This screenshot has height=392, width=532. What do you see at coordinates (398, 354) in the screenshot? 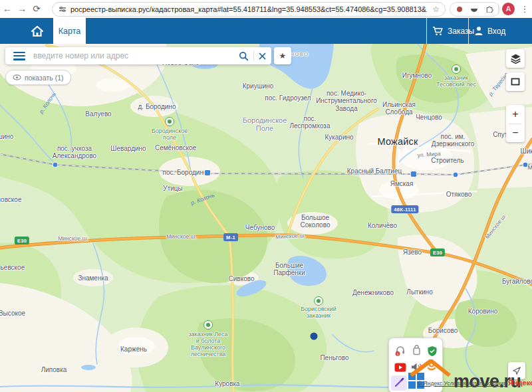
I see `svg-text: 1` at bounding box center [398, 354].